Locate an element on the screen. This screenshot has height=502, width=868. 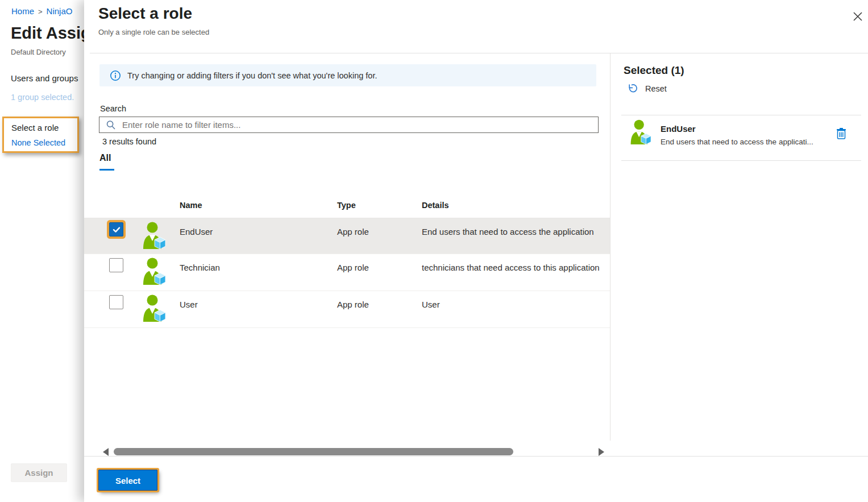
breadcrumb-chevron-icon: > is located at coordinates (40, 11).